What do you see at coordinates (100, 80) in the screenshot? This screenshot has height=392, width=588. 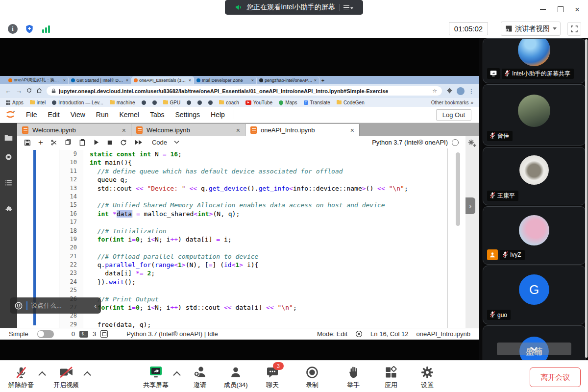 I see `browser-tab: Get Started | Intel® DevCloud×` at bounding box center [100, 80].